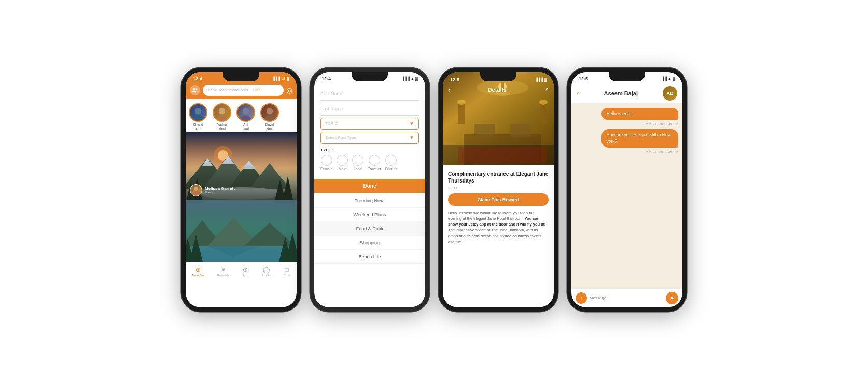 The width and height of the screenshot is (868, 379). Describe the element at coordinates (541, 80) in the screenshot. I see `status-icons-3: ▐▐▐ ▓` at that location.